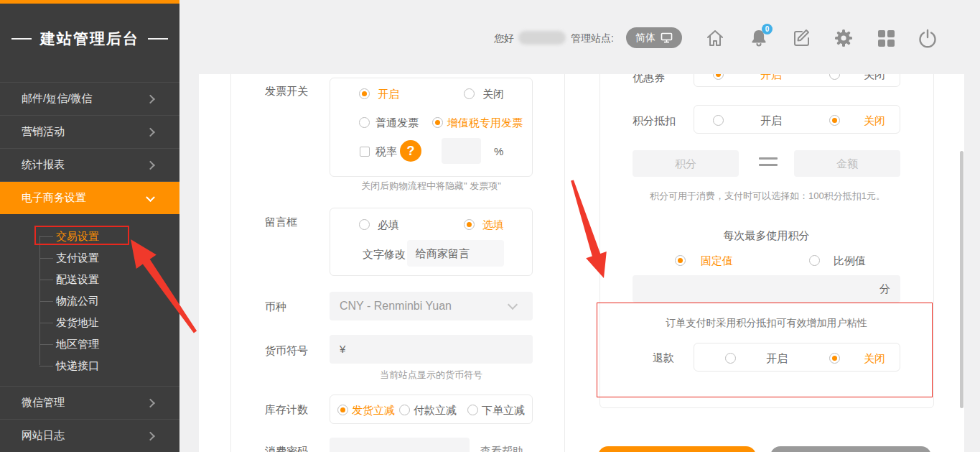 This screenshot has width=980, height=452. I want to click on title-dash-left, so click(22, 39).